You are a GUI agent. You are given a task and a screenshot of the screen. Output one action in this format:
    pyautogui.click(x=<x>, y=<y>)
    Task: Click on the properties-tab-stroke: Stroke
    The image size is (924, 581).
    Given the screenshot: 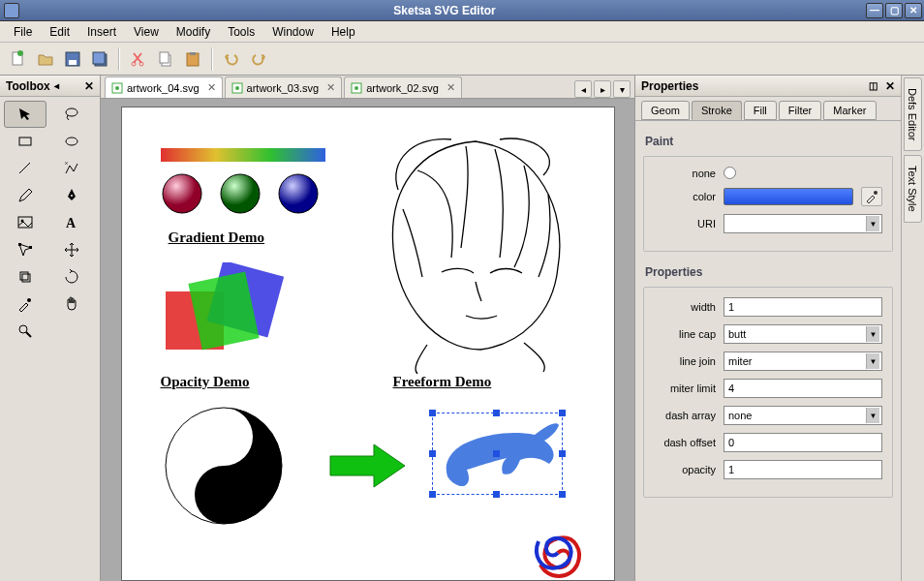 What is the action you would take?
    pyautogui.click(x=717, y=110)
    